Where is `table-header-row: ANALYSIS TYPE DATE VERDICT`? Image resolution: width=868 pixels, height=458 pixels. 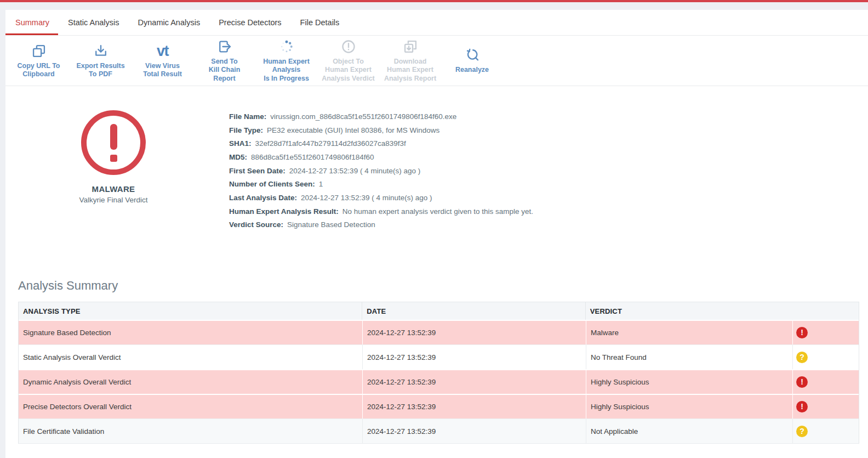
table-header-row: ANALYSIS TYPE DATE VERDICT is located at coordinates (438, 311).